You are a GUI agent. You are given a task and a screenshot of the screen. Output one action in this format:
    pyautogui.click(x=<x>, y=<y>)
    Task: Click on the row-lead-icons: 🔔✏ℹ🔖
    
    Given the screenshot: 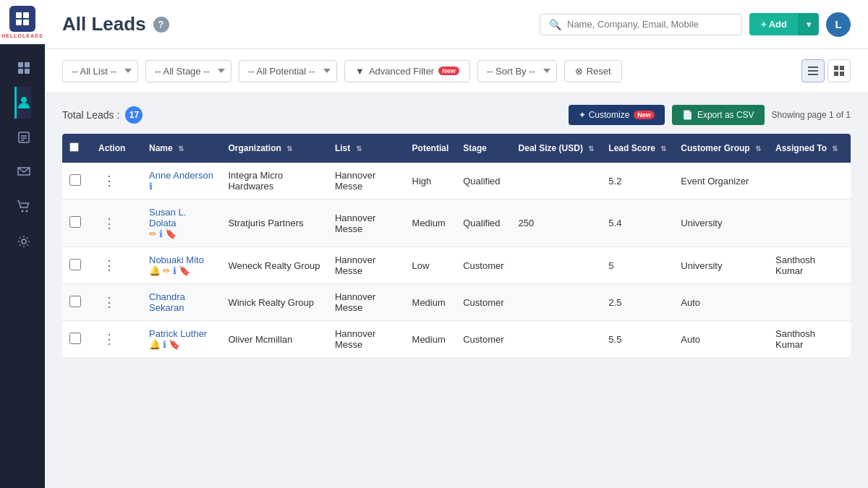 What is the action you would take?
    pyautogui.click(x=181, y=270)
    